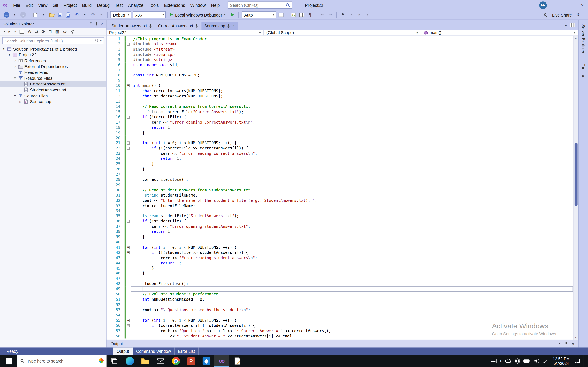 The image size is (588, 367). I want to click on code-line: 36− if (!studentFile) {, so click(340, 221).